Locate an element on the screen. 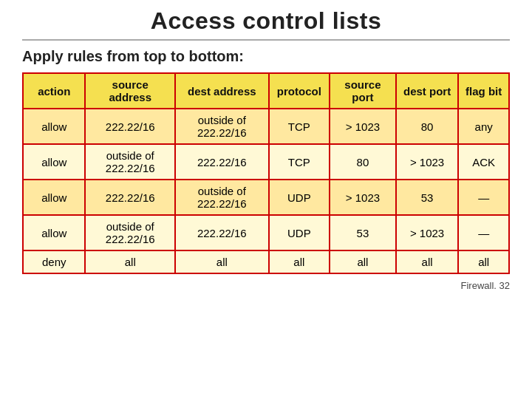  cell-protocol-row-4: all is located at coordinates (299, 262).